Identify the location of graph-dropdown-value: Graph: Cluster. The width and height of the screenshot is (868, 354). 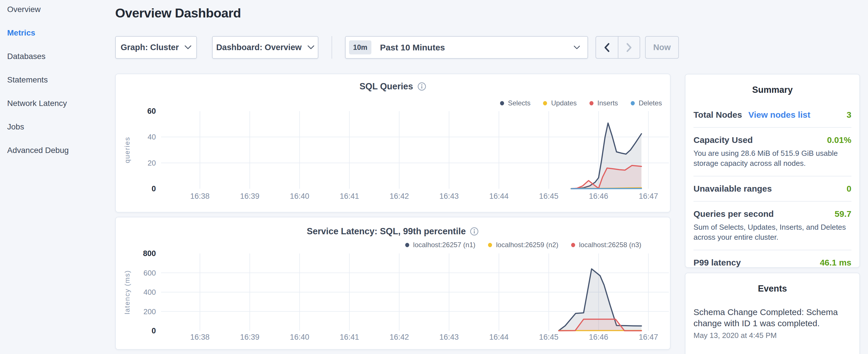
(150, 47).